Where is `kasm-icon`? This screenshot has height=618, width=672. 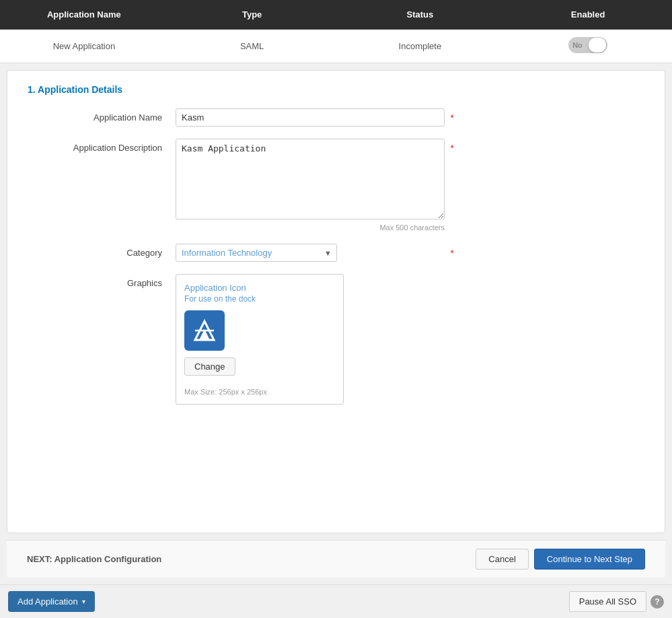 kasm-icon is located at coordinates (204, 331).